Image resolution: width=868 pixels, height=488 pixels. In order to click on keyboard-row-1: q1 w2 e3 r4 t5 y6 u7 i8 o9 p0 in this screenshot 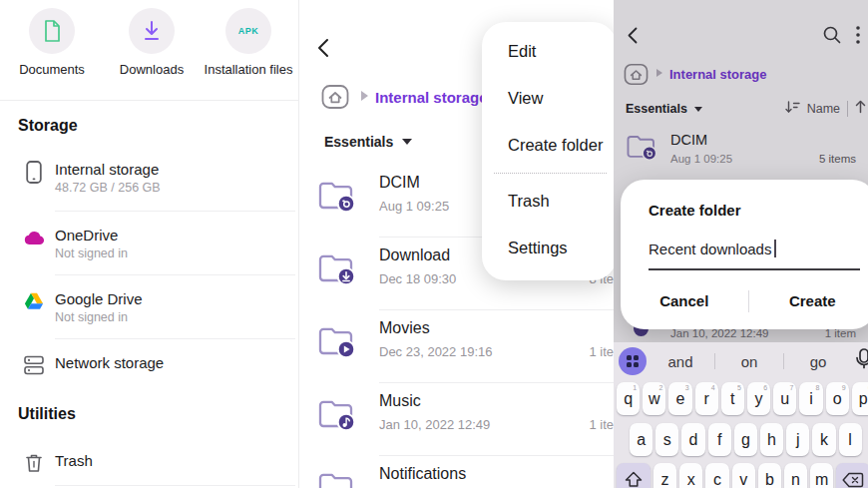, I will do `click(740, 399)`.